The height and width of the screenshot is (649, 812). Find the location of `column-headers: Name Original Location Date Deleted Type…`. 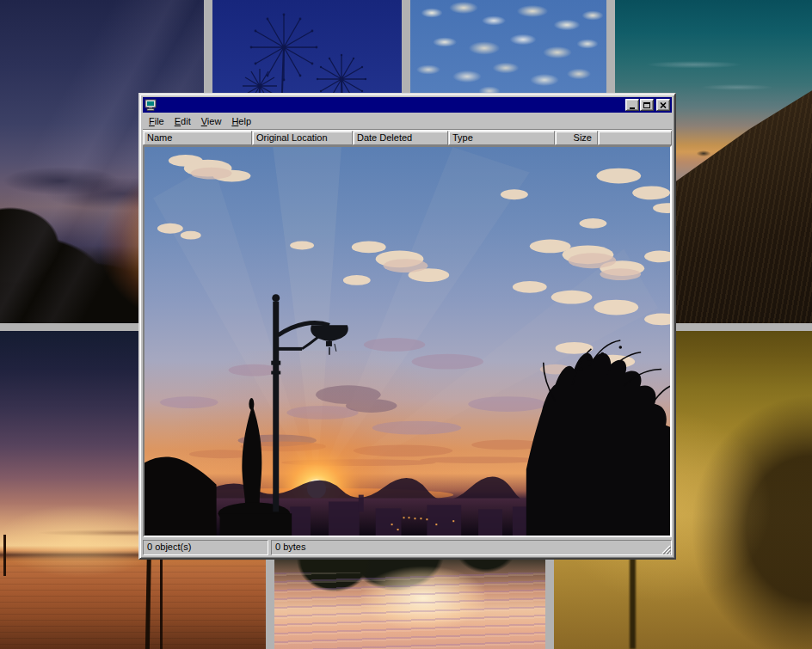

column-headers: Name Original Location Date Deleted Type… is located at coordinates (408, 138).